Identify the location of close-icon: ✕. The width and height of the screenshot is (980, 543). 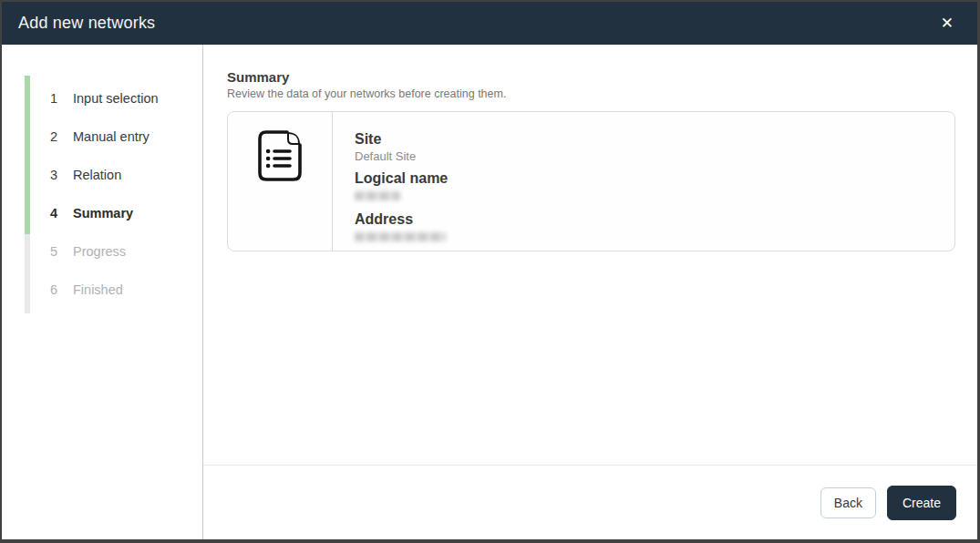
(947, 23).